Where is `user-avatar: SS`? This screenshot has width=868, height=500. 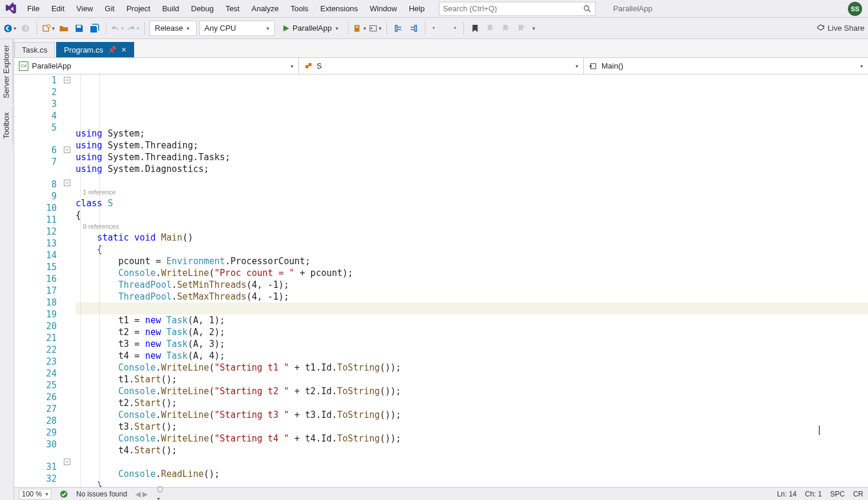 user-avatar: SS is located at coordinates (855, 9).